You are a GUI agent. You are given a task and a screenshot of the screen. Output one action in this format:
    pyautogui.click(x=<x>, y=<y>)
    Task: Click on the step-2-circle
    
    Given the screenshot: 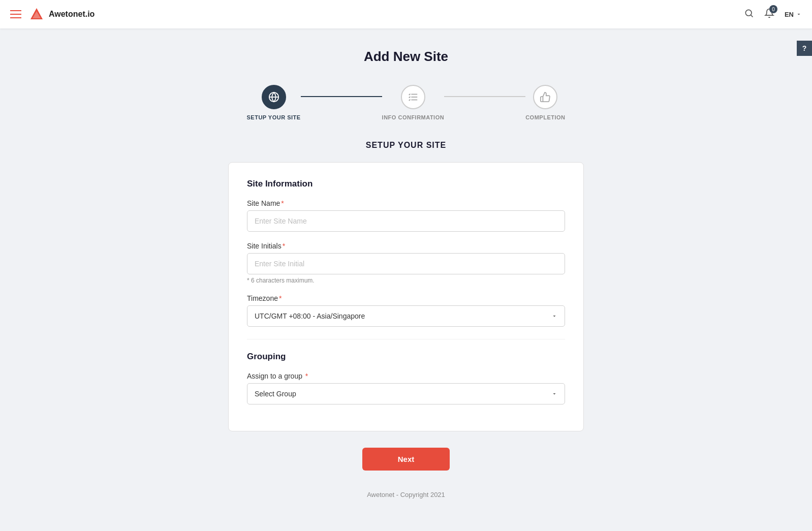 What is the action you would take?
    pyautogui.click(x=413, y=97)
    